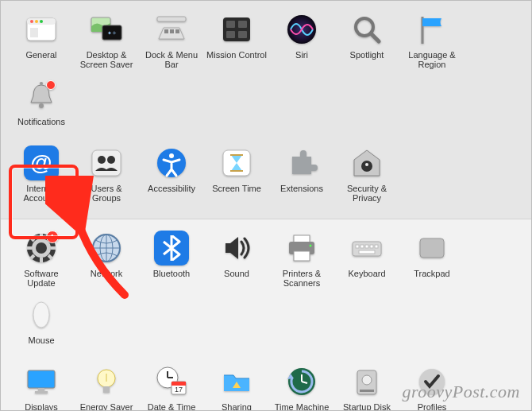 The width and height of the screenshot is (532, 411). What do you see at coordinates (41, 96) in the screenshot?
I see `bell-icon` at bounding box center [41, 96].